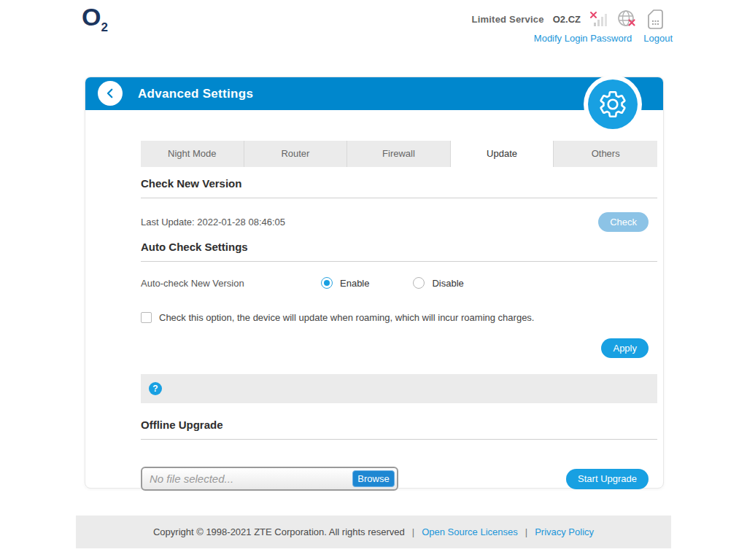  Describe the element at coordinates (470, 532) in the screenshot. I see `open-source-licenses-link: Open Source Licenses` at that location.